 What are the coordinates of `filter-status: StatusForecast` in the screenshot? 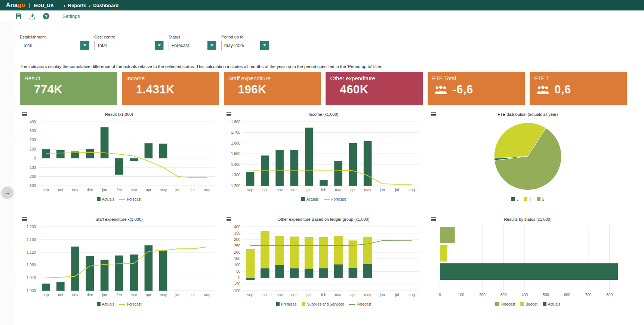 It's located at (192, 43).